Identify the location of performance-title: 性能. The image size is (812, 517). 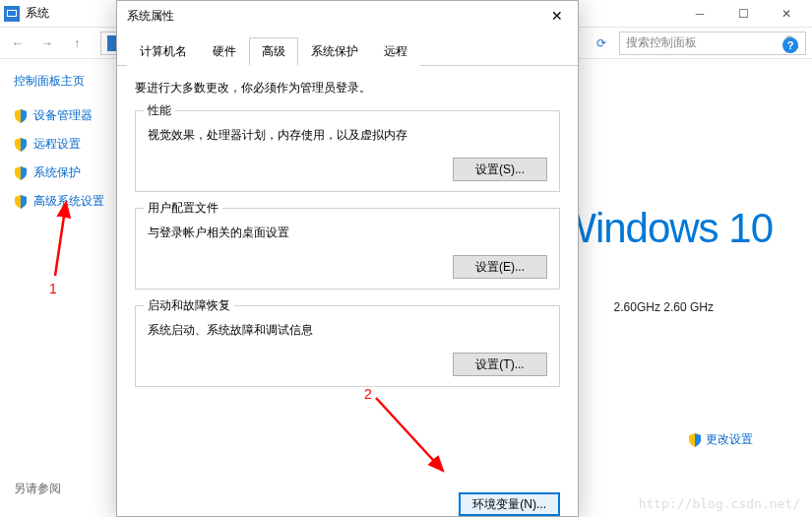
(159, 110).